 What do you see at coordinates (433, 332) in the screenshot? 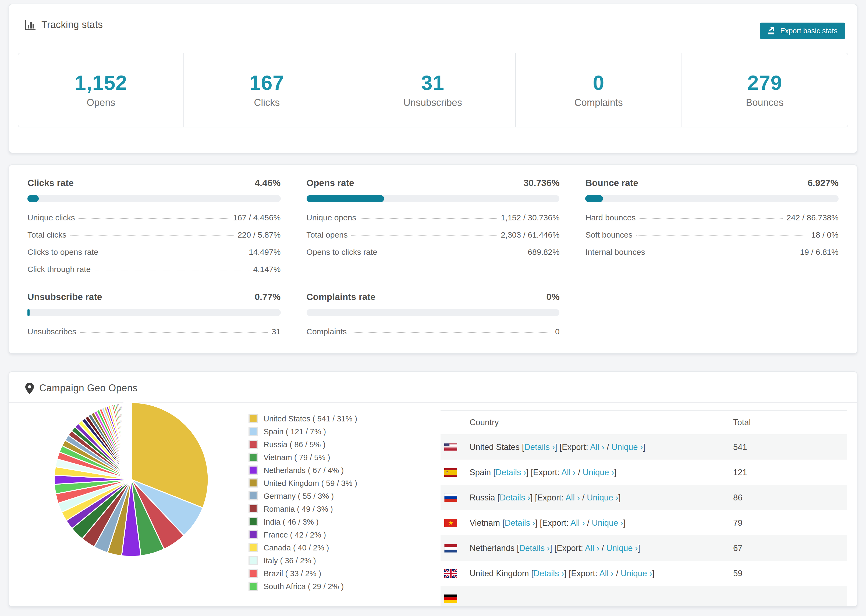
I see `rate-detail-row: Complaints 0` at bounding box center [433, 332].